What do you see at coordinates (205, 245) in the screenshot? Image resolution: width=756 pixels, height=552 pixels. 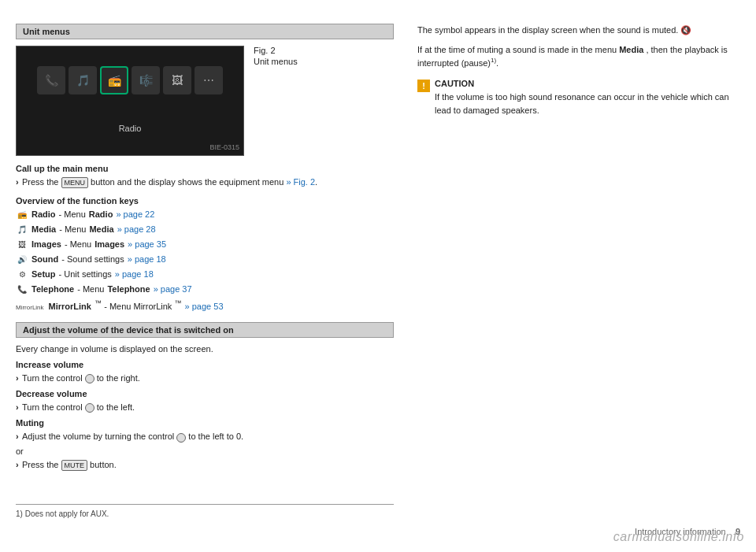 I see `function-key-images: 🖼 Images - Menu Images » page 35` at bounding box center [205, 245].